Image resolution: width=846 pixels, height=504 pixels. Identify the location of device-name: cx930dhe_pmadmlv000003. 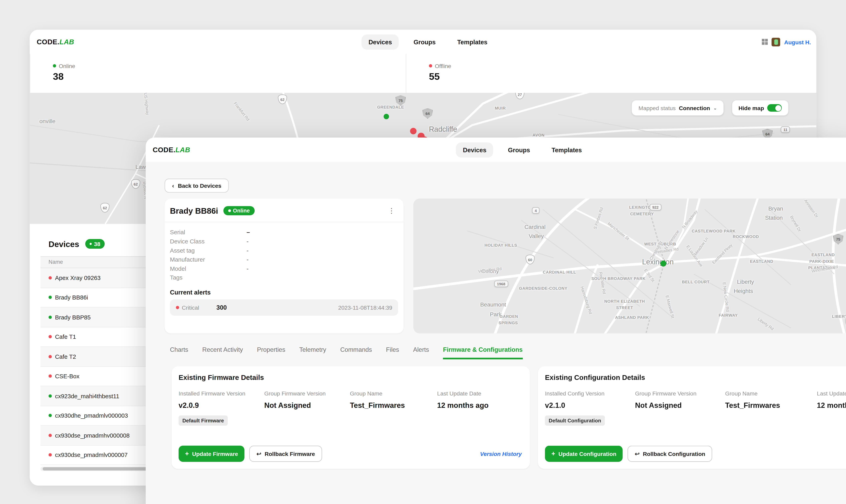
(92, 416).